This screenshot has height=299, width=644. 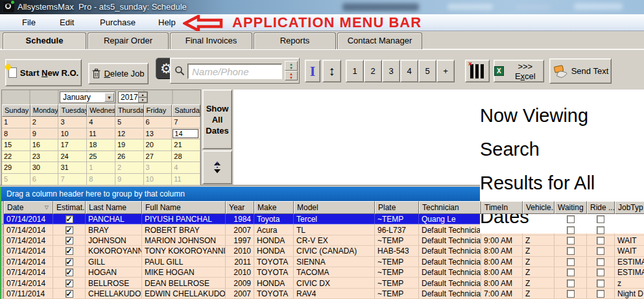 What do you see at coordinates (186, 157) in the screenshot?
I see `calendar-day-28: 28` at bounding box center [186, 157].